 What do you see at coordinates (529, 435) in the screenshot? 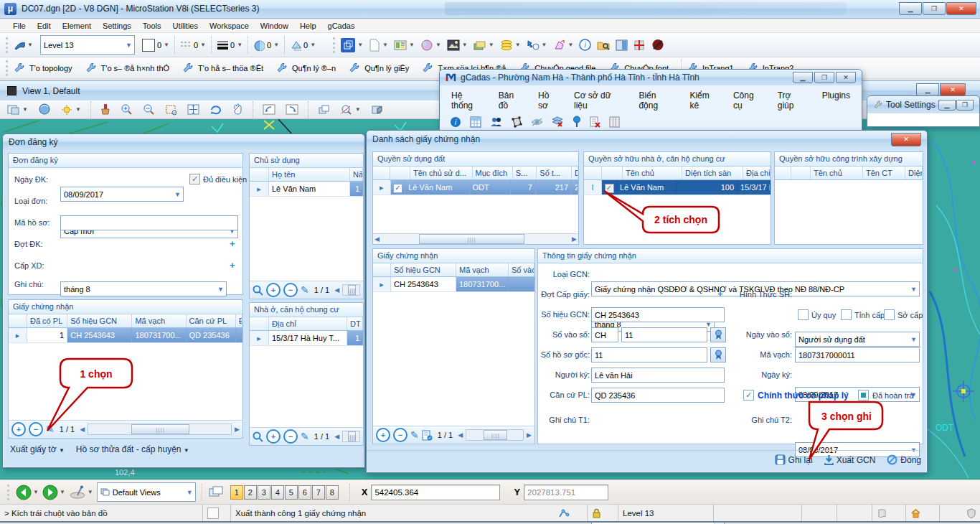
I see `scroll-right-button: ▶` at bounding box center [529, 435].